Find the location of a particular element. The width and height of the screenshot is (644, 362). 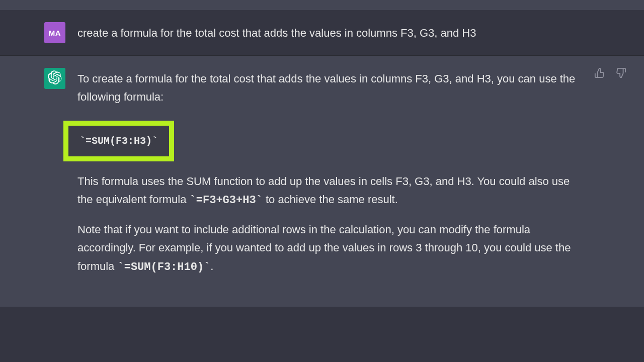

formula-highlight-box: `=SUM(F3:H3)` is located at coordinates (119, 141).